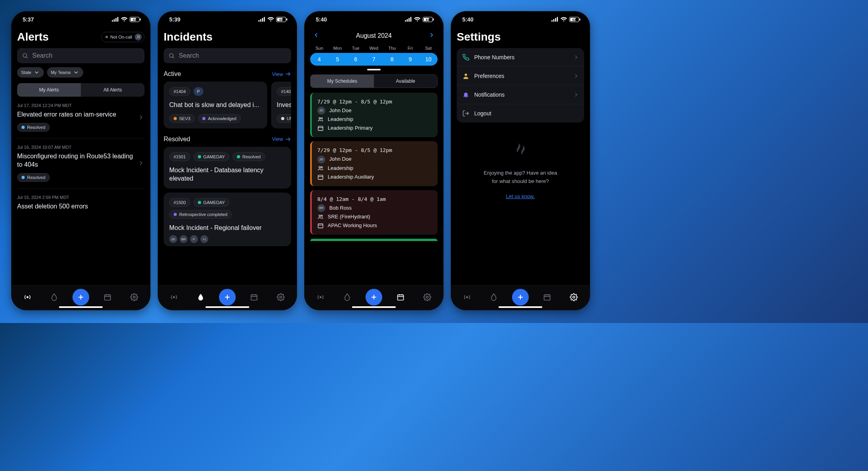  I want to click on status-dot-icon, so click(107, 37).